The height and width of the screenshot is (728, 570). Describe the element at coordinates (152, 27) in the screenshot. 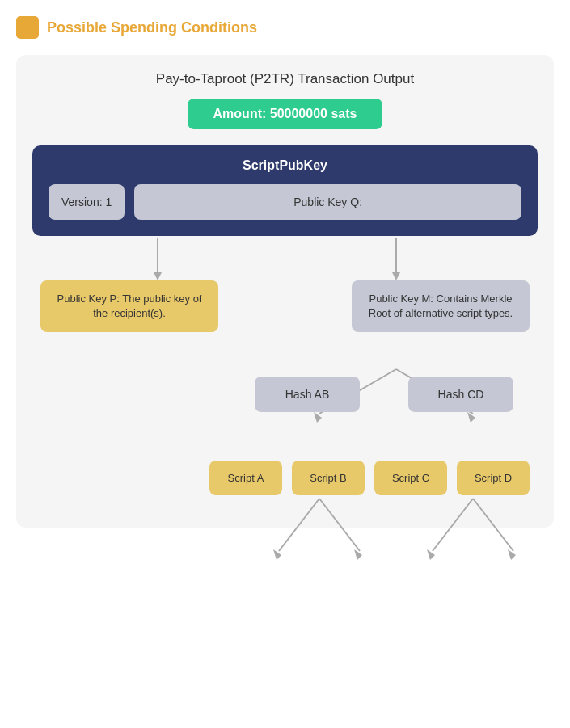

I see `header-title: Possible Spending Conditions` at that location.